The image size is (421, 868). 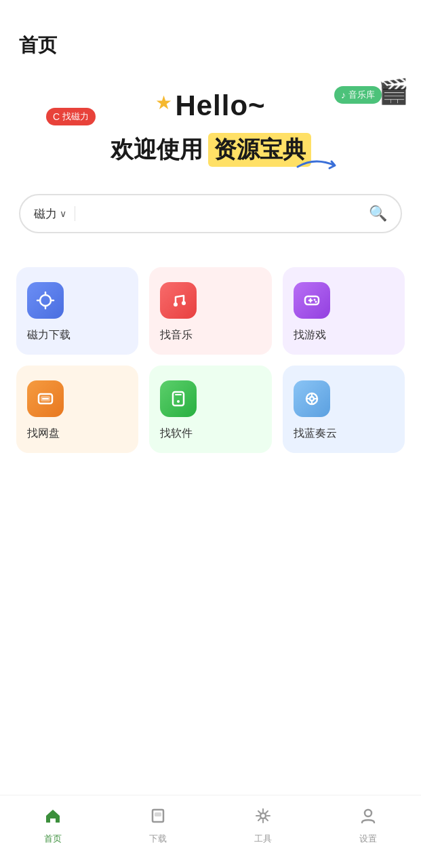 What do you see at coordinates (393, 92) in the screenshot?
I see `film-icon: 🎬` at bounding box center [393, 92].